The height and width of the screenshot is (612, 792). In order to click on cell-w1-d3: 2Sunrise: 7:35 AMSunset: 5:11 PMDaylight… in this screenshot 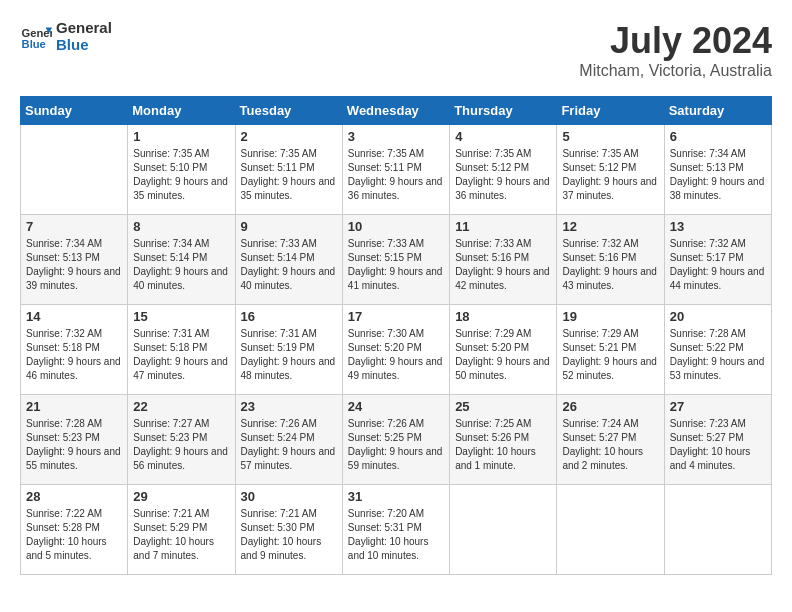, I will do `click(288, 170)`.